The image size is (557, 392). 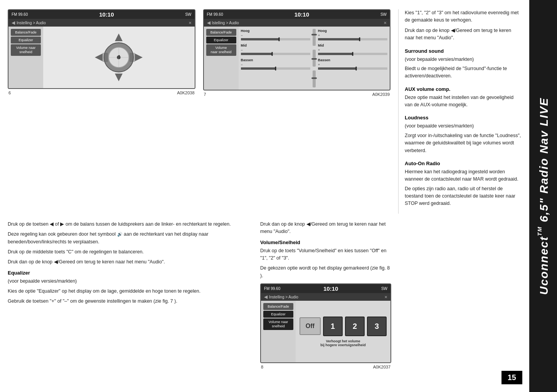 I want to click on screen8: FM 99.60 10:10 SW ◀ Instelling > Audio ✕, so click(x=326, y=323).